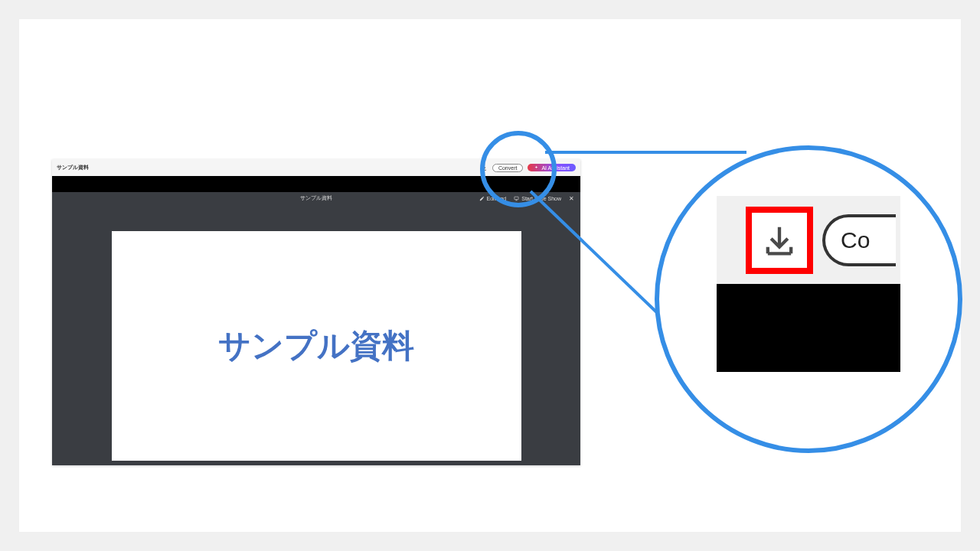 This screenshot has width=980, height=551. Describe the element at coordinates (316, 198) in the screenshot. I see `viewer-subbar: サンプル資料 Edit and Start Slide Show ✕` at that location.